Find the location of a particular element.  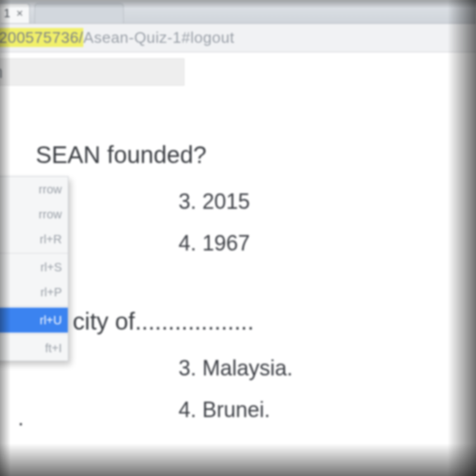

question-2-option-4: 4. Brunei. is located at coordinates (224, 410).